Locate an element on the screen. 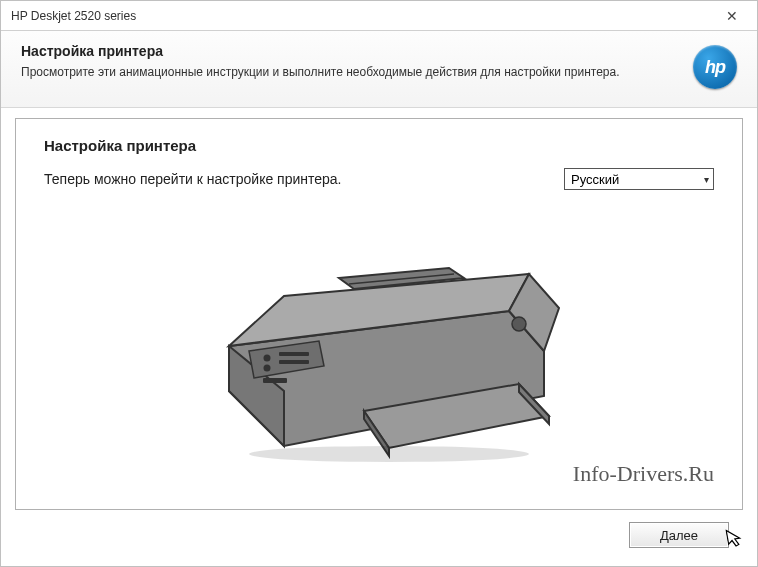 This screenshot has width=758, height=567. panel-row: Теперь можно перейти к настройке принтер… is located at coordinates (379, 179).